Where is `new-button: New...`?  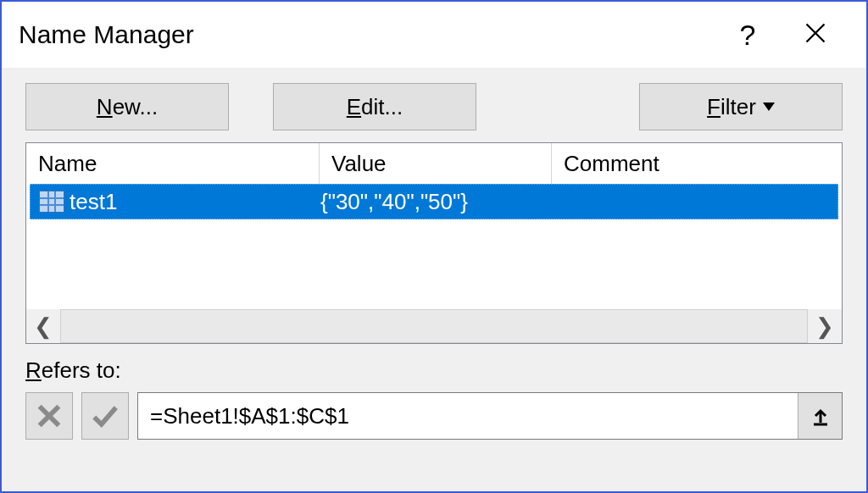 new-button: New... is located at coordinates (127, 107).